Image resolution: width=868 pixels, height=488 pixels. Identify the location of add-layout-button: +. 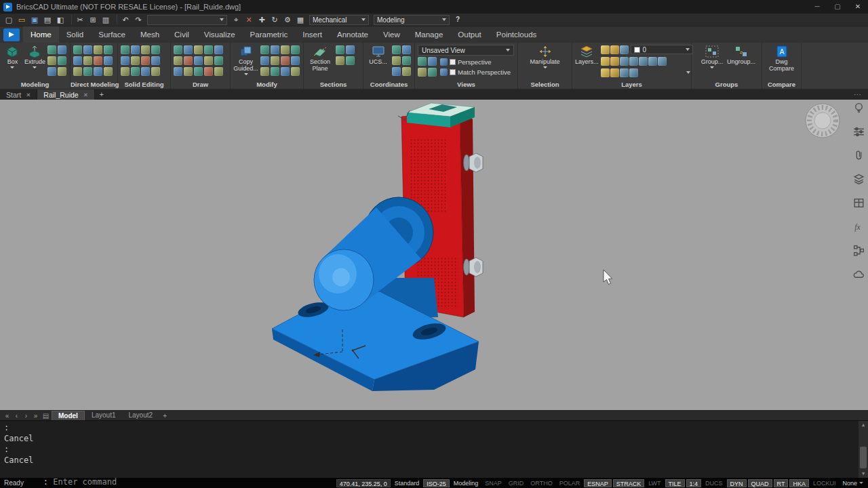
(165, 416).